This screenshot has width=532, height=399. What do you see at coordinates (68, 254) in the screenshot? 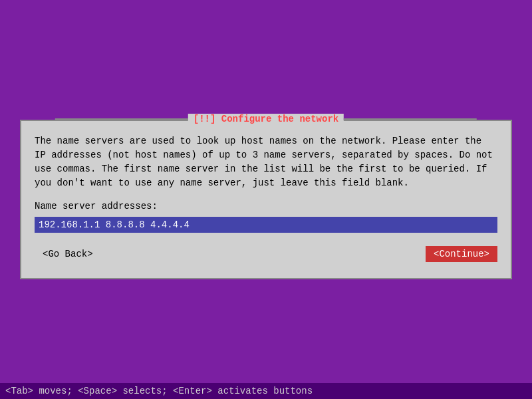
I see `go-back-button: <Go Back>` at bounding box center [68, 254].